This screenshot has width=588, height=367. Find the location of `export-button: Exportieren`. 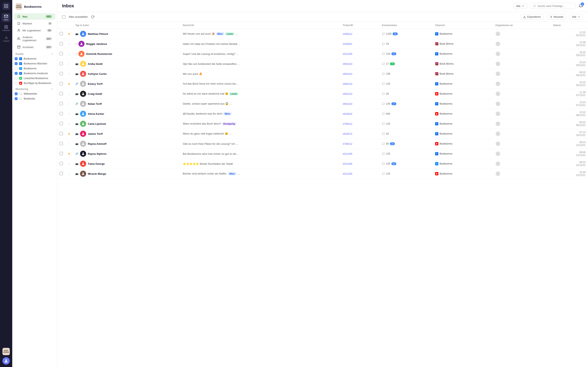

export-button: Exportieren is located at coordinates (532, 17).